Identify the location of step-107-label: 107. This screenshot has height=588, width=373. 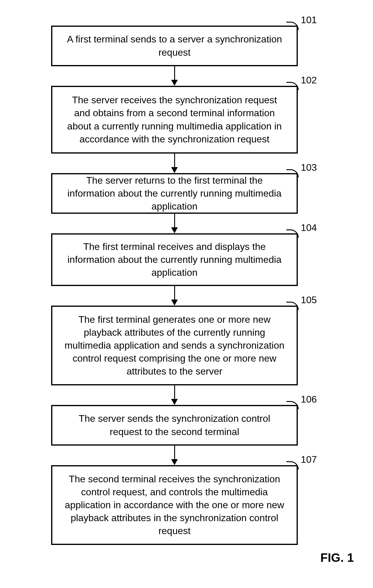
(309, 459).